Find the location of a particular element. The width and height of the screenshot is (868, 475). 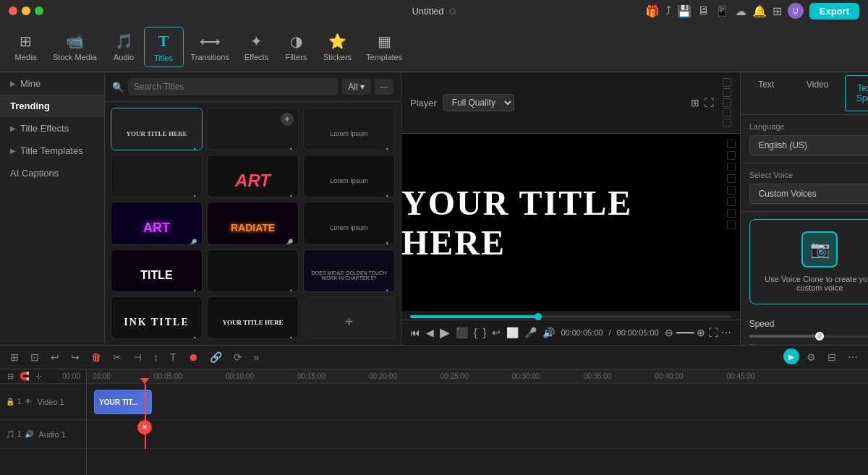

toolbar-audio: 🎵 Audio is located at coordinates (124, 47).